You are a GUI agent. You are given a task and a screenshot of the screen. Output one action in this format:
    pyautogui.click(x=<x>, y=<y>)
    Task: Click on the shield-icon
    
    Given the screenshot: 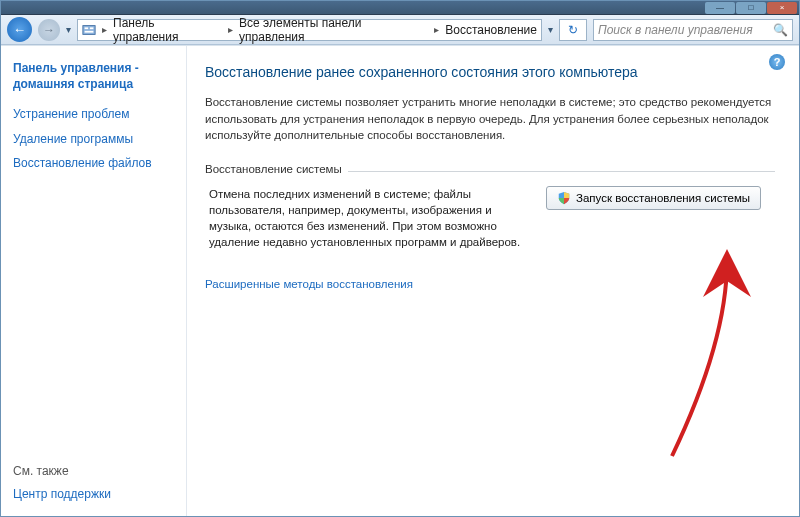 What is the action you would take?
    pyautogui.click(x=564, y=198)
    